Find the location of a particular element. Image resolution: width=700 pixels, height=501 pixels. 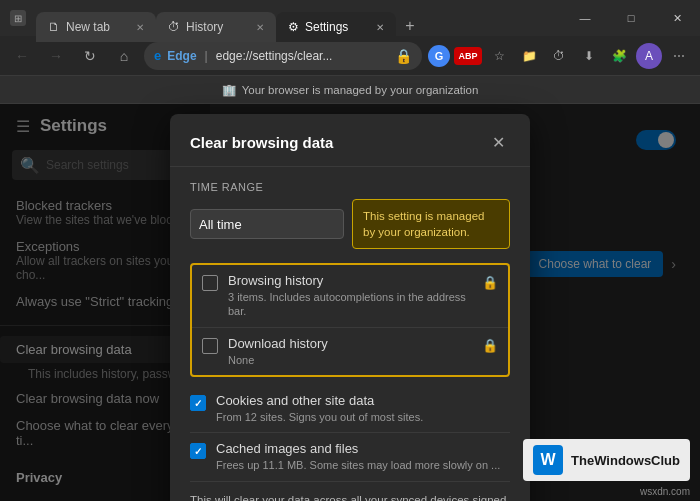

highlighted-items-section: Browsing history 3 items. Includes autoc… is located at coordinates (350, 320).